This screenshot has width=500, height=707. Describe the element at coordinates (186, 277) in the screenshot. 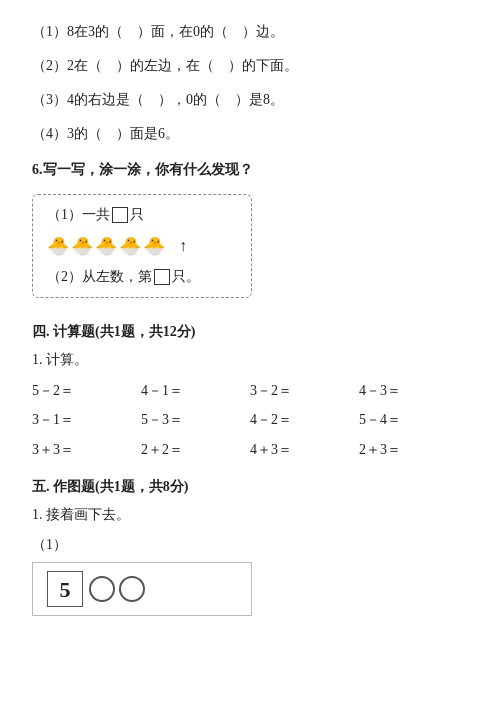

I see `box2-unit: 只。` at that location.